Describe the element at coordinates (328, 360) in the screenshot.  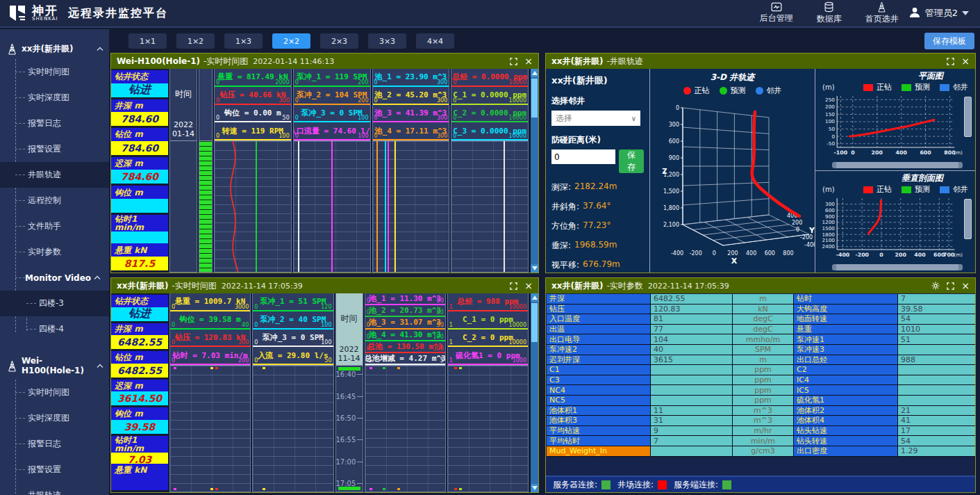
I see `curve-max: 50` at that location.